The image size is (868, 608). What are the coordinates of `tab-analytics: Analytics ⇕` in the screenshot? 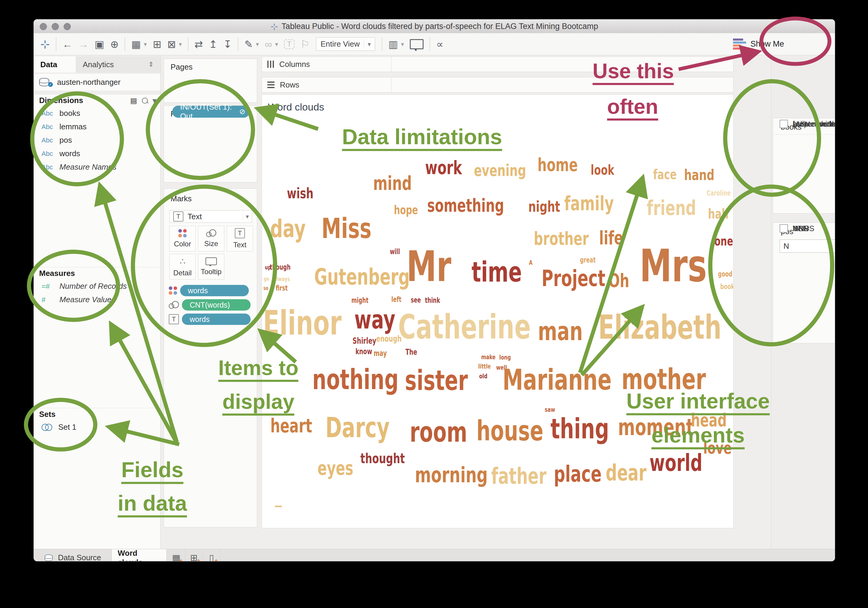 It's located at (118, 64).